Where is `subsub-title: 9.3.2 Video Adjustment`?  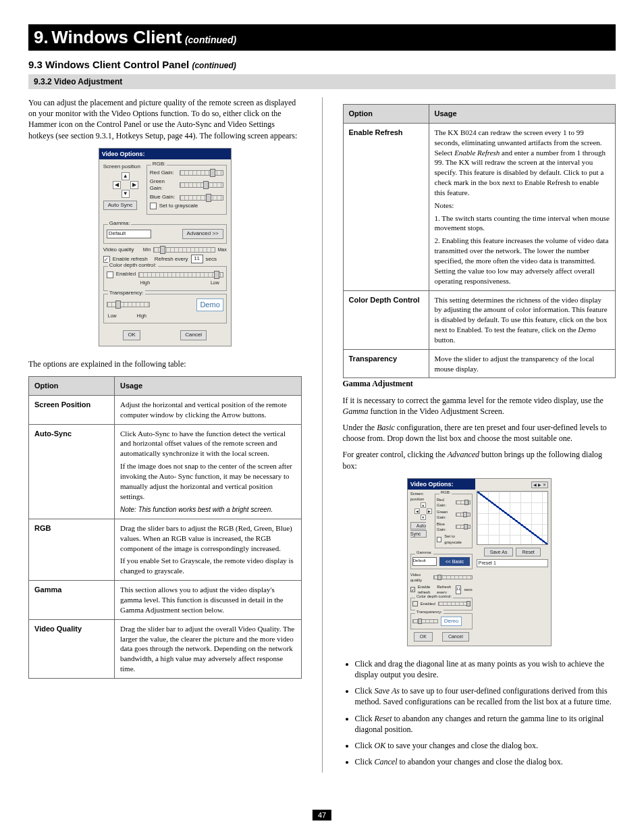 subsub-title: 9.3.2 Video Adjustment is located at coordinates (78, 82).